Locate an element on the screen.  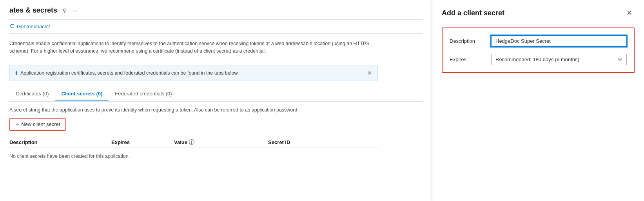
table-empty-message: No client secrets have been created for … is located at coordinates (216, 156).